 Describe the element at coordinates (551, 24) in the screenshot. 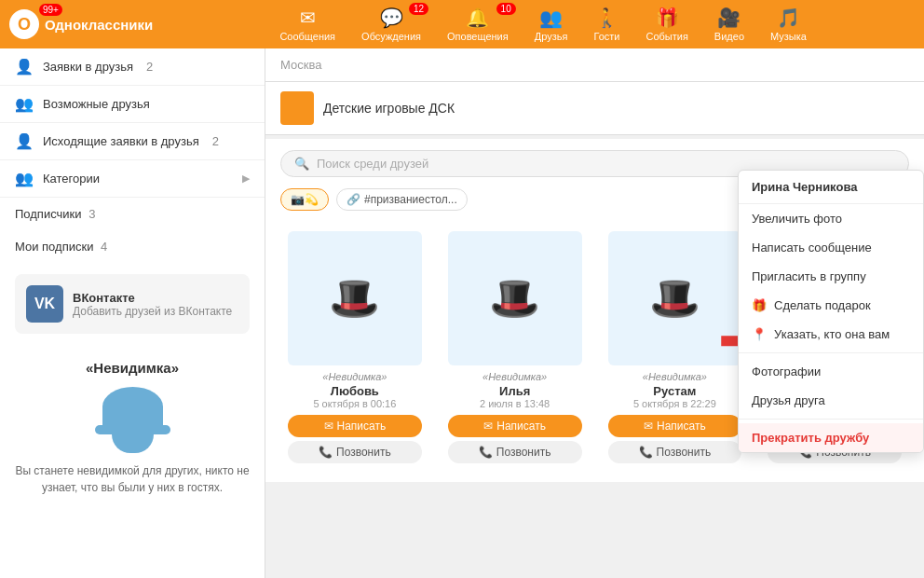

I see `nav-friends: 👥 Друзья` at that location.